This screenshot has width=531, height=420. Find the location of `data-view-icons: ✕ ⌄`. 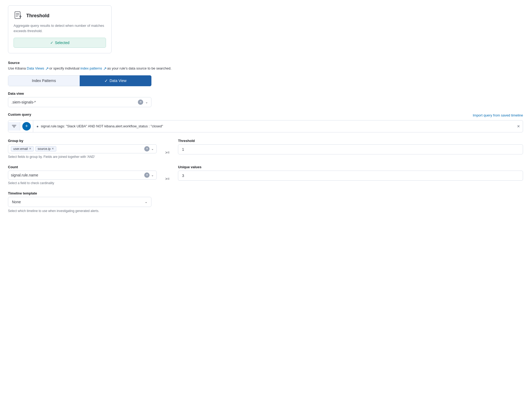

data-view-icons: ✕ ⌄ is located at coordinates (143, 102).